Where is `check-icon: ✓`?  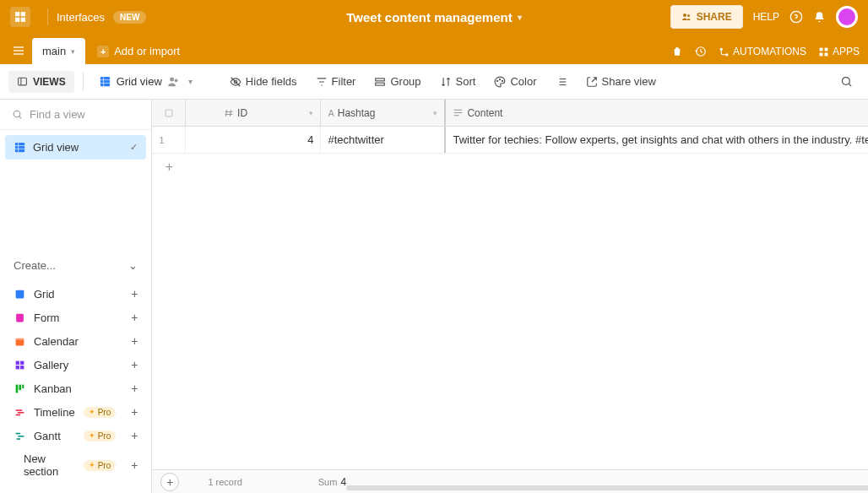
check-icon: ✓ is located at coordinates (133, 147).